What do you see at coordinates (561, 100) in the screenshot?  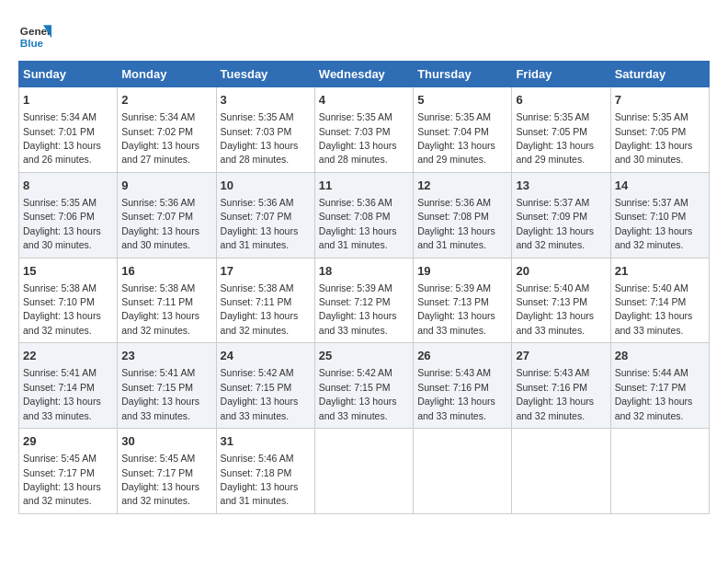 I see `day-number: 6` at bounding box center [561, 100].